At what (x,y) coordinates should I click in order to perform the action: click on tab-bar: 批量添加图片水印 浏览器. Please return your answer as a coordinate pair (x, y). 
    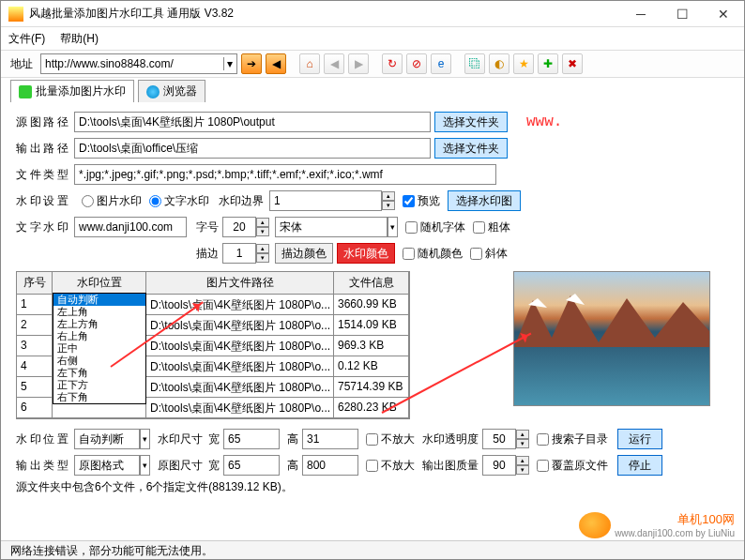
    Looking at the image, I should click on (372, 91).